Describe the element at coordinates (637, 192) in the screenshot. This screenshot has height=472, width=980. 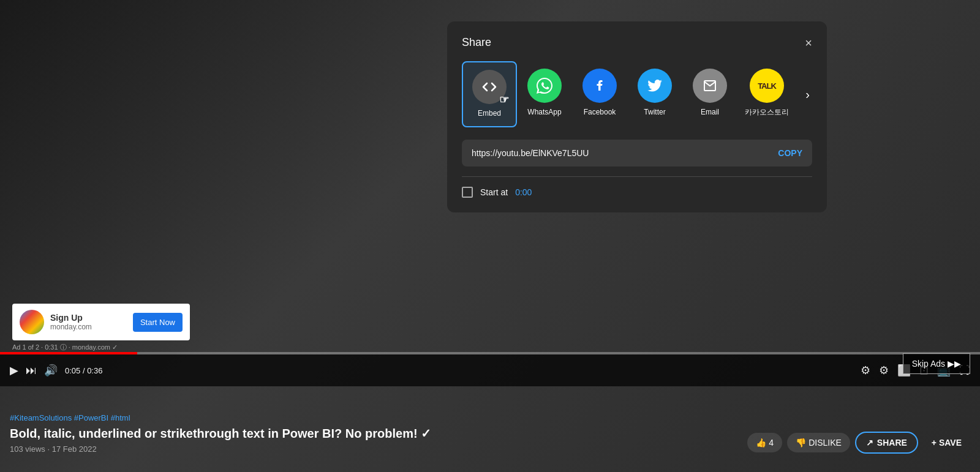
I see `start-at-row: Start at 0:00` at that location.